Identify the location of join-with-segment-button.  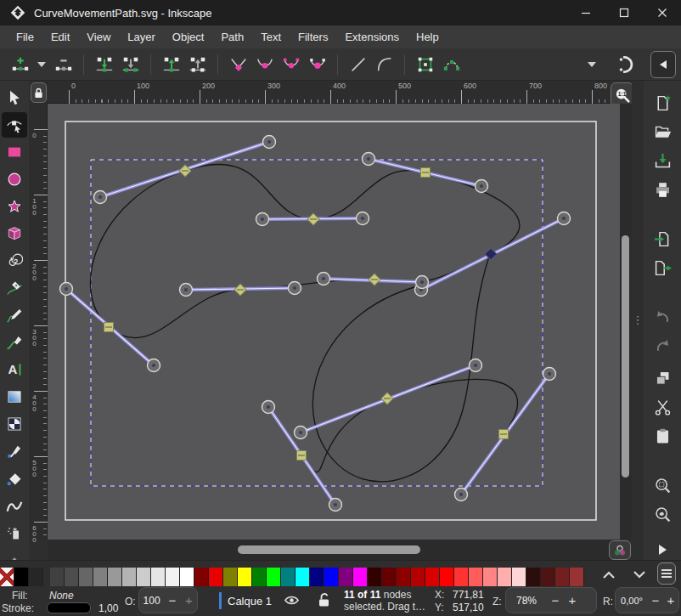
(131, 65).